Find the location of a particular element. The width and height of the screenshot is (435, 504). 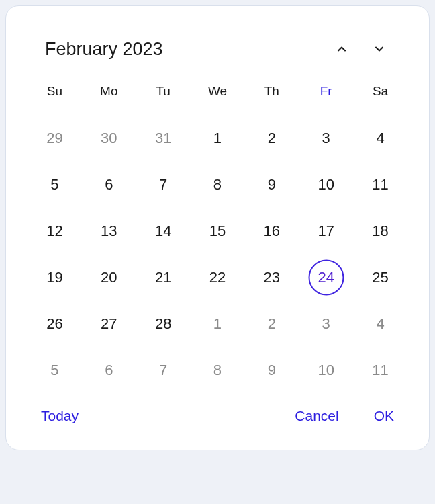

day-cell: 24 is located at coordinates (326, 277).